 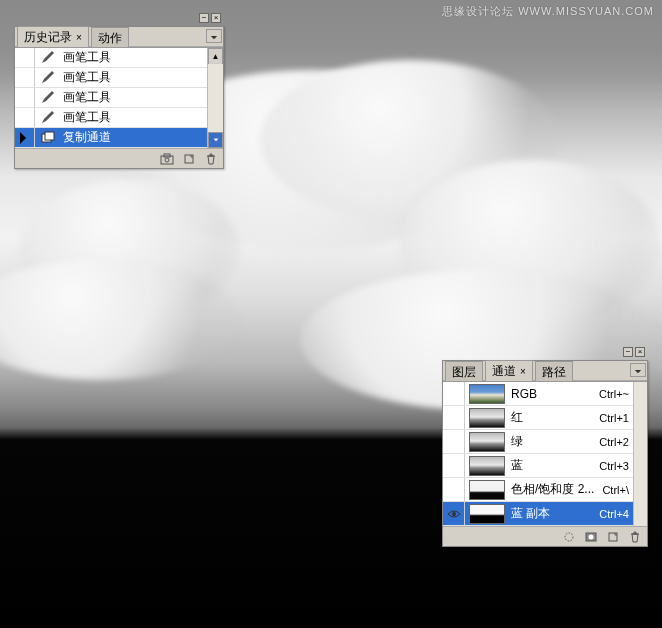 I want to click on channel-row: 色相/饱和度 2...Ctrl+\, so click(x=545, y=490).